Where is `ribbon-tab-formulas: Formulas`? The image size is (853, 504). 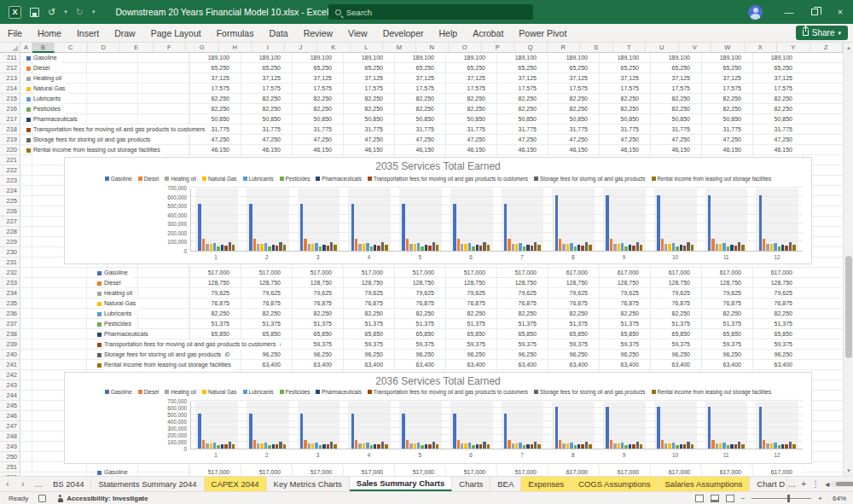 ribbon-tab-formulas: Formulas is located at coordinates (235, 33).